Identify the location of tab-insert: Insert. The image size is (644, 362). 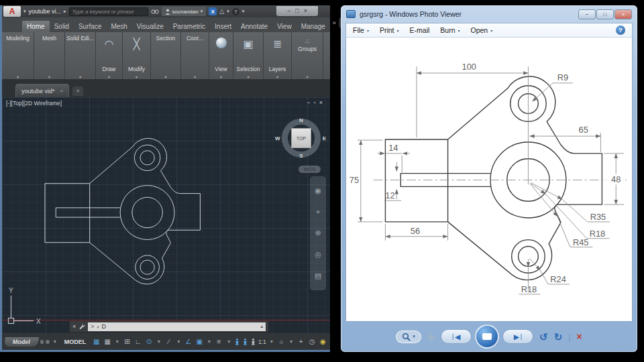
(223, 27).